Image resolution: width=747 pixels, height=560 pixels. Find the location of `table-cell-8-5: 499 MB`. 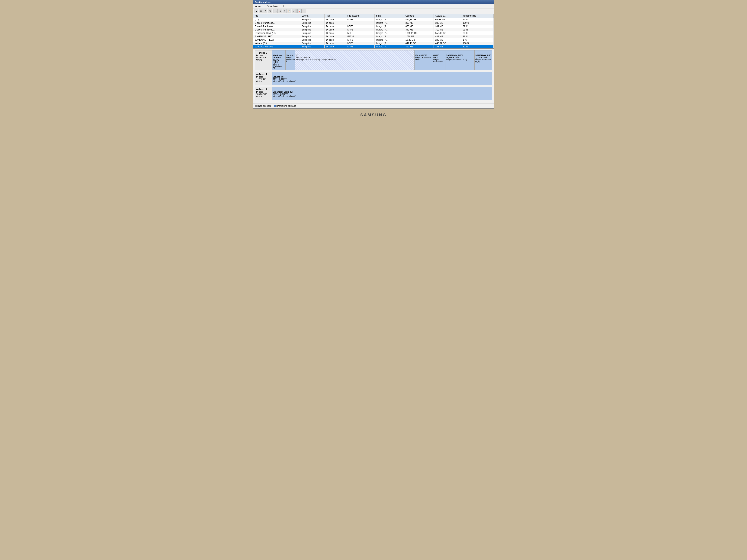

table-cell-8-5: 499 MB is located at coordinates (419, 47).